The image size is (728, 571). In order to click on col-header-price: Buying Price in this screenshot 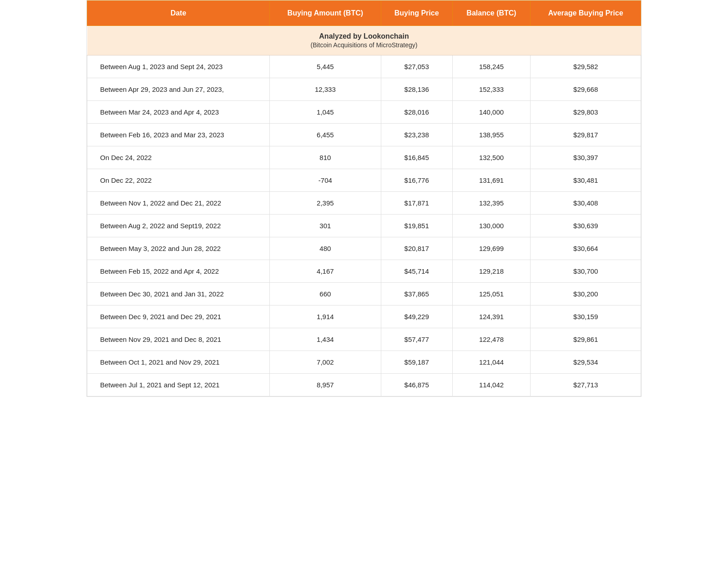, I will do `click(417, 14)`.